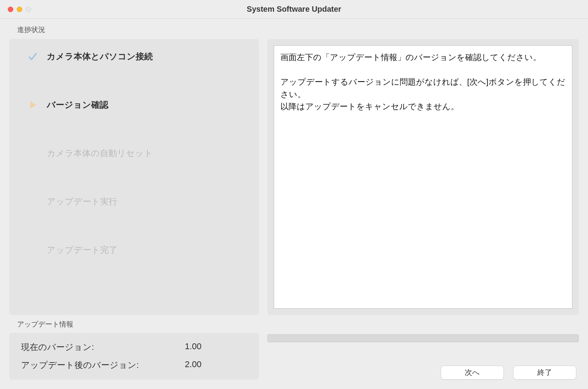 This screenshot has height=389, width=588. I want to click on update-info-panel: 現在のバージョン: 1.00 アップデート後のバージョン: 2.00, so click(134, 356).